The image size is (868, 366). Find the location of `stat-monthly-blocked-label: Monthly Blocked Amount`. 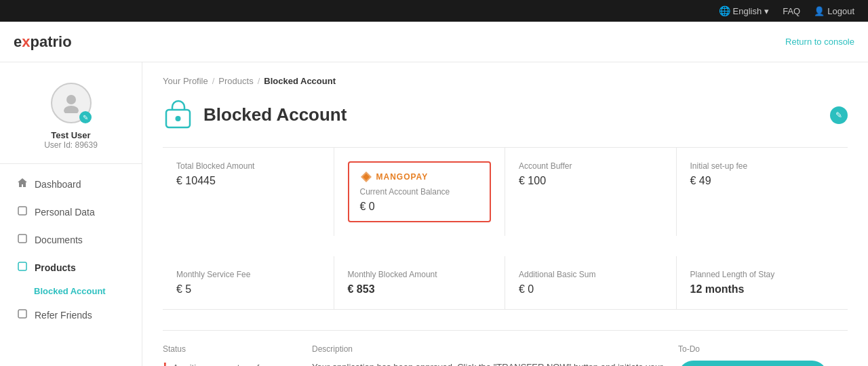

stat-monthly-blocked-label: Monthly Blocked Amount is located at coordinates (420, 274).